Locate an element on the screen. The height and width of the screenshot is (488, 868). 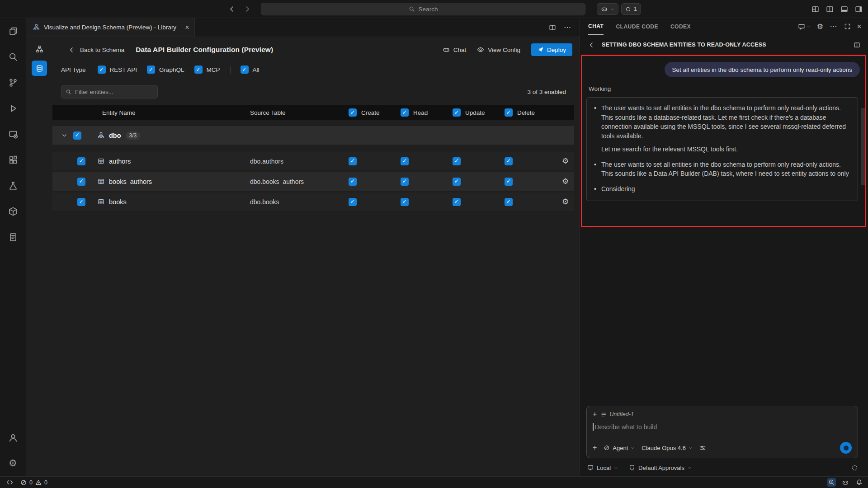
copilot-menu-button is located at coordinates (608, 9).